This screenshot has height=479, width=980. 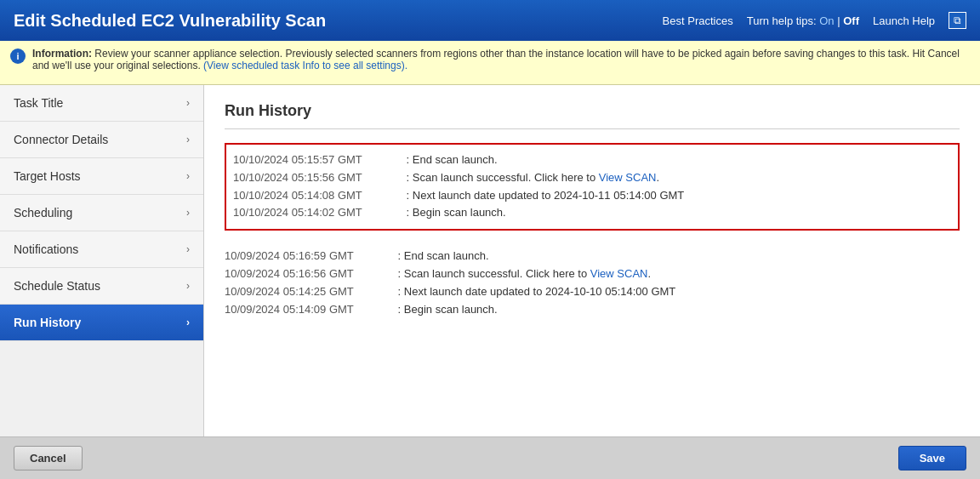 I want to click on timestamp: 10/09/2024 05:16:56 GMT, so click(x=310, y=274).